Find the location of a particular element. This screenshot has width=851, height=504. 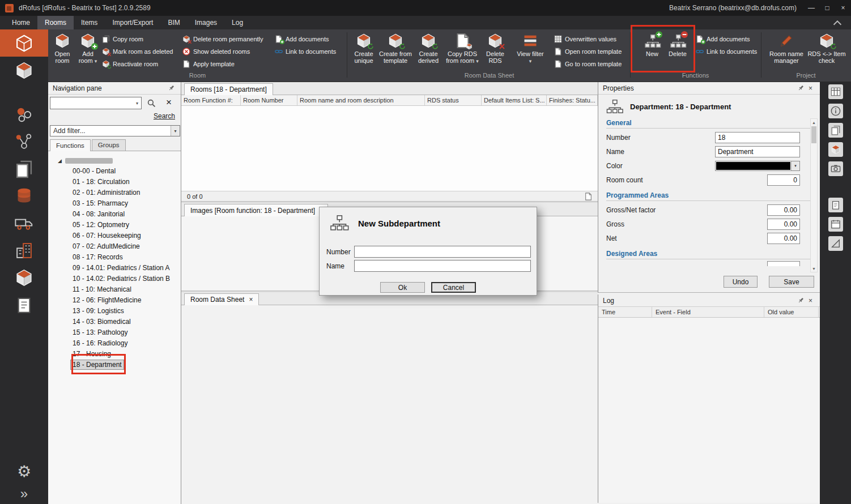

color-field: ▾ is located at coordinates (758, 166).